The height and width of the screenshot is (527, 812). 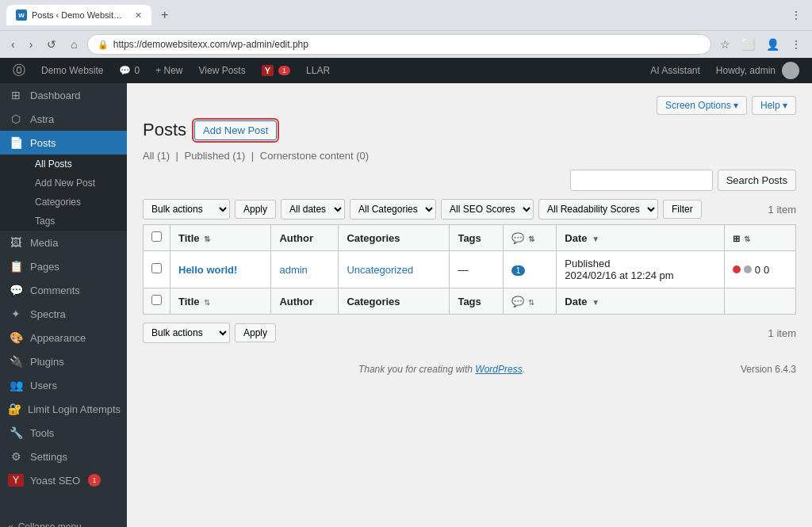 What do you see at coordinates (380, 269) in the screenshot?
I see `post-category-link: Uncategorized` at bounding box center [380, 269].